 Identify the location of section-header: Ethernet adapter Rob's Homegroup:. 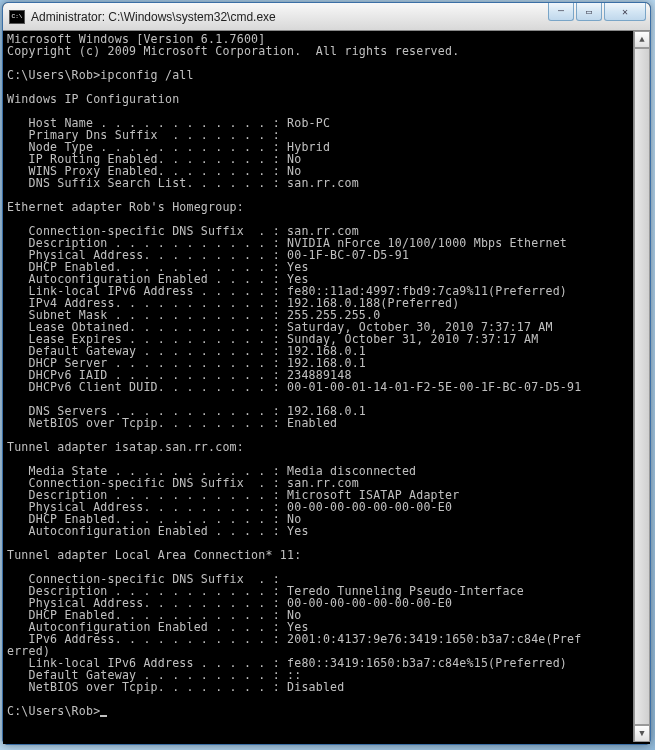
(126, 207).